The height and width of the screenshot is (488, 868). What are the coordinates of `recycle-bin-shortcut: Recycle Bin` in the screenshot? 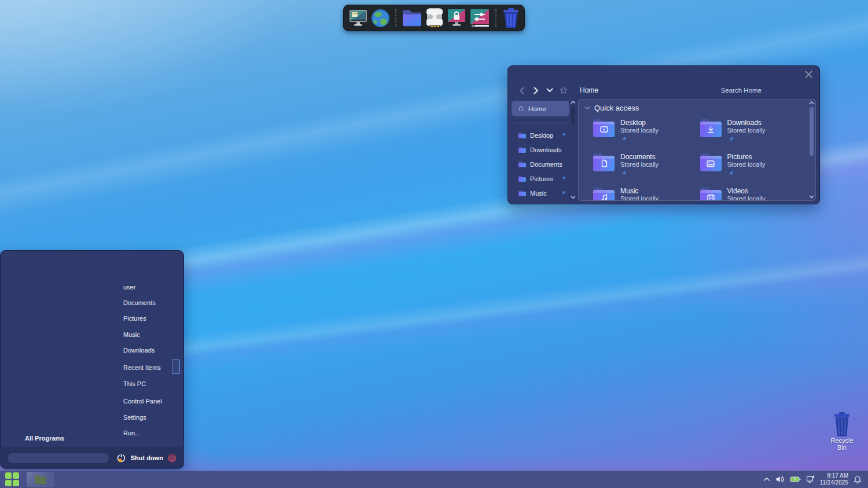 It's located at (842, 432).